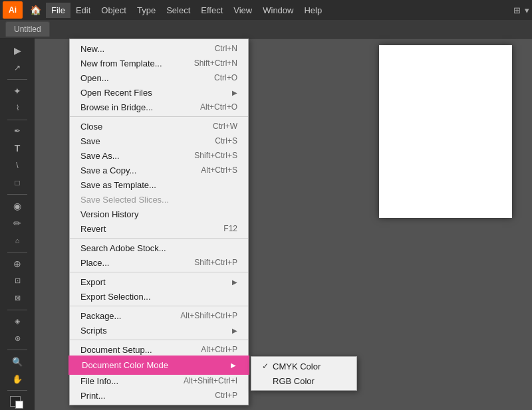 Image resolution: width=532 pixels, height=410 pixels. Describe the element at coordinates (159, 214) in the screenshot. I see `menu-item-version-history: Version History` at that location.